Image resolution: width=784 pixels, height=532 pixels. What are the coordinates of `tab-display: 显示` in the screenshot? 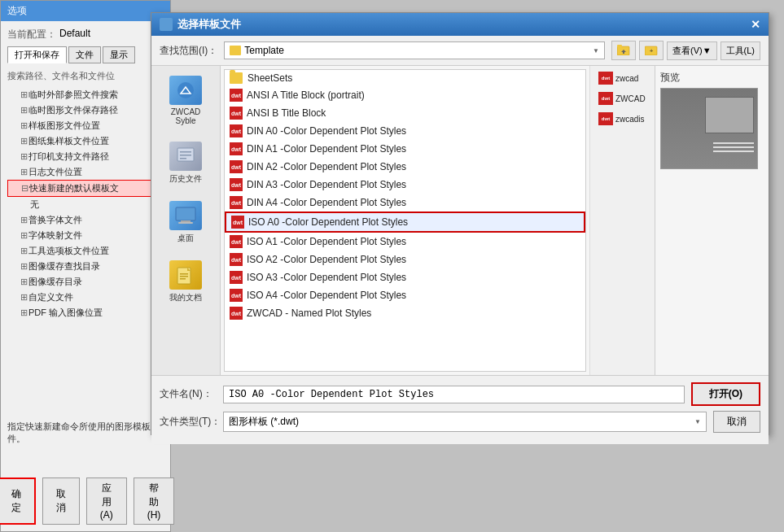 It's located at (119, 55).